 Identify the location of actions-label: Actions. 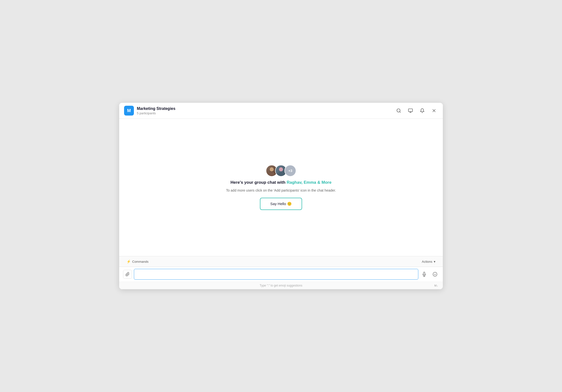
(427, 261).